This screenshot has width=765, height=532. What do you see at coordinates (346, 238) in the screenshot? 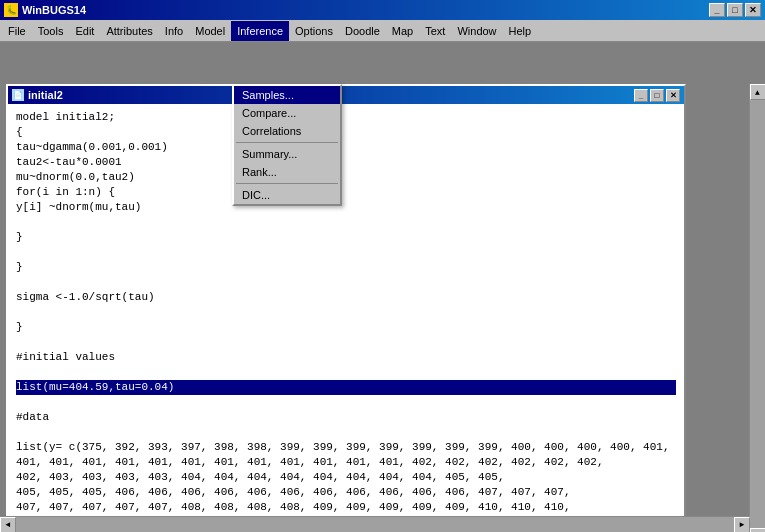
I see `code-line-9: }` at bounding box center [346, 238].